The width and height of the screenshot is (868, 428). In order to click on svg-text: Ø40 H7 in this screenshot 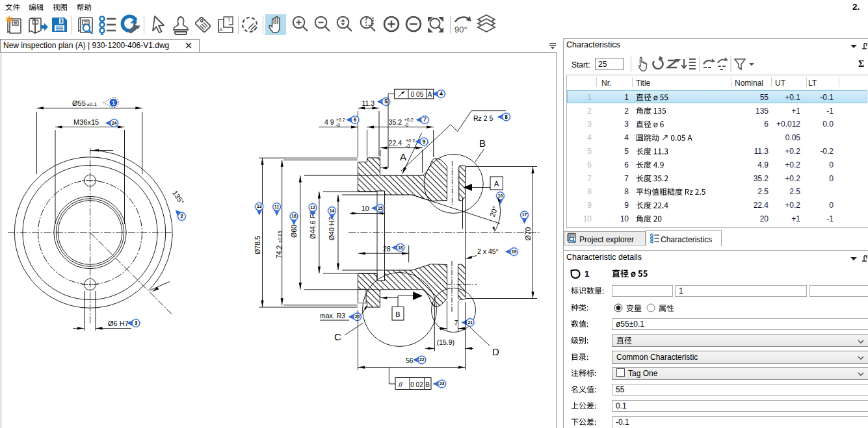, I will do `click(332, 229)`.